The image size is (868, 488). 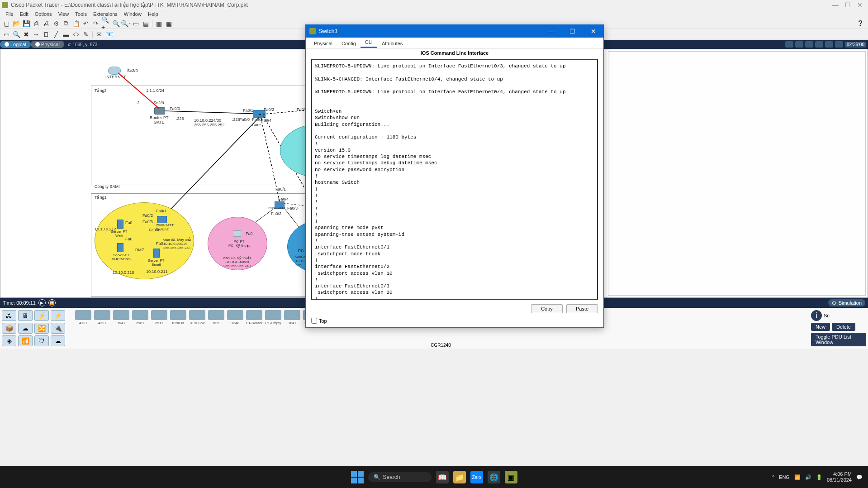 What do you see at coordinates (66, 34) in the screenshot?
I see `rectangle-icon: ▬` at bounding box center [66, 34].